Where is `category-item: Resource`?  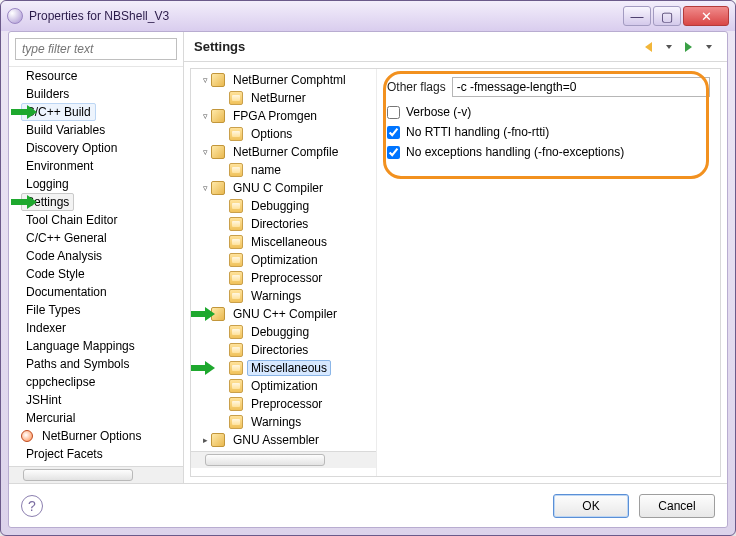 category-item: Resource is located at coordinates (98, 76).